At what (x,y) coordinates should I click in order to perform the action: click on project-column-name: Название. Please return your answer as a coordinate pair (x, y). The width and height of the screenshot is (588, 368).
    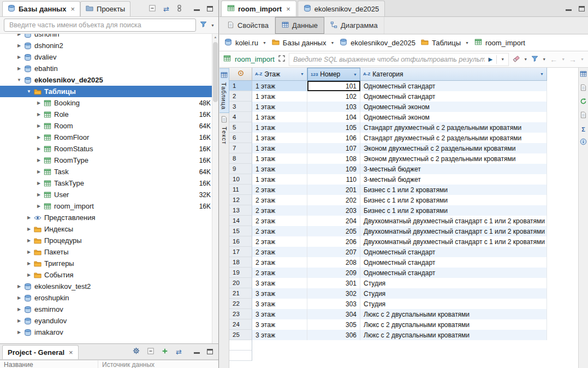
    Looking at the image, I should click on (49, 364).